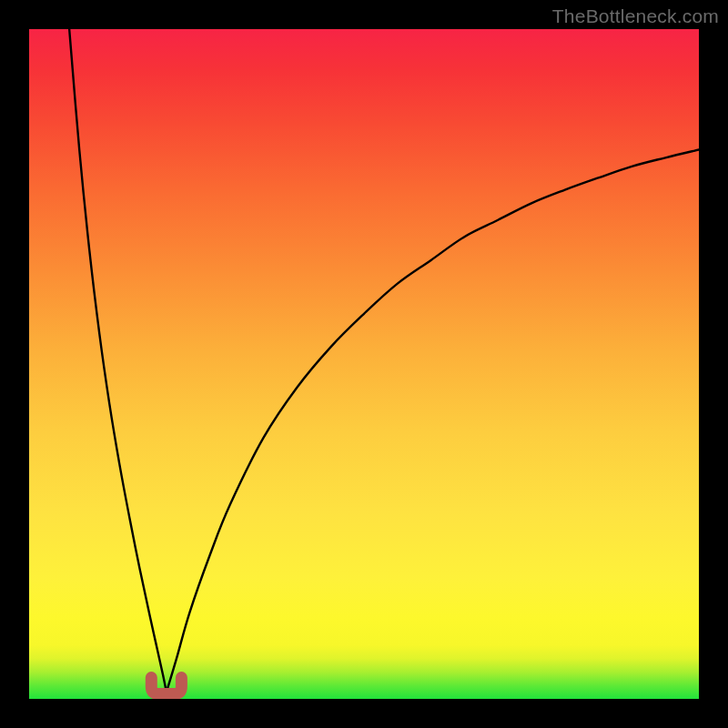 The height and width of the screenshot is (728, 728). Describe the element at coordinates (166, 686) in the screenshot. I see `minimum-cap-shape` at that location.